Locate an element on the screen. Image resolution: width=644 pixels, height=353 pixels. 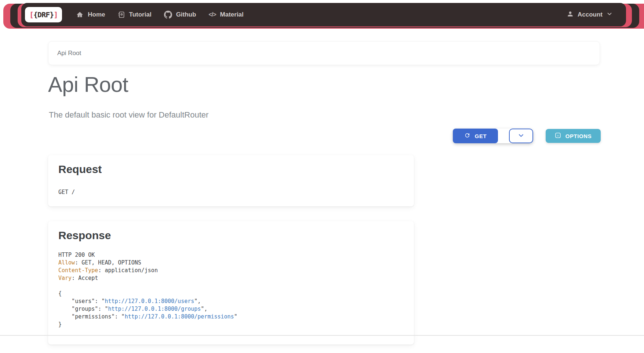
page-subtitle: The default basic root view for DefaultR… is located at coordinates (128, 115).